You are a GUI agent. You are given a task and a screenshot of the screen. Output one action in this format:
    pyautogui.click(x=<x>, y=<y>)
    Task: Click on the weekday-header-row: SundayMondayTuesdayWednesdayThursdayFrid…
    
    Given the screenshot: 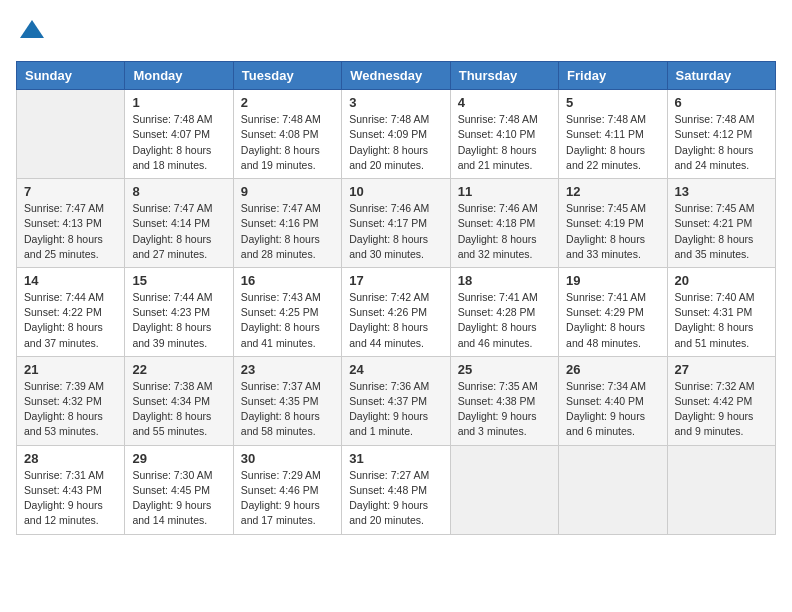 What is the action you would take?
    pyautogui.click(x=396, y=76)
    